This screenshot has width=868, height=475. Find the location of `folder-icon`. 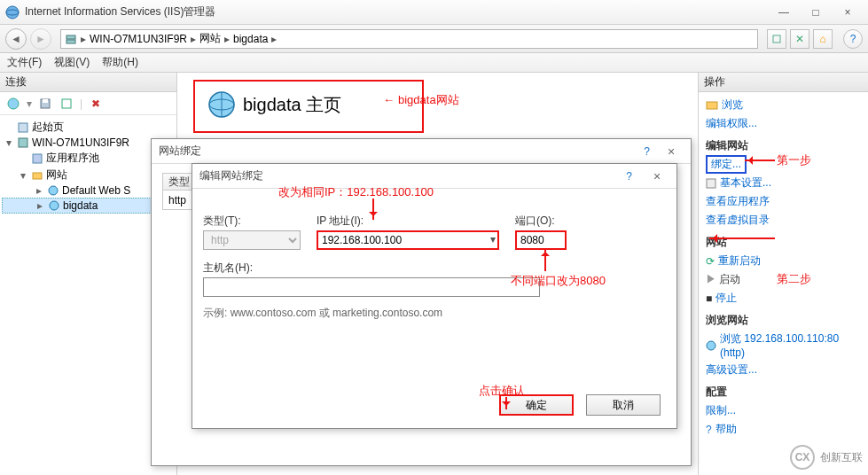

folder-icon is located at coordinates (37, 175).